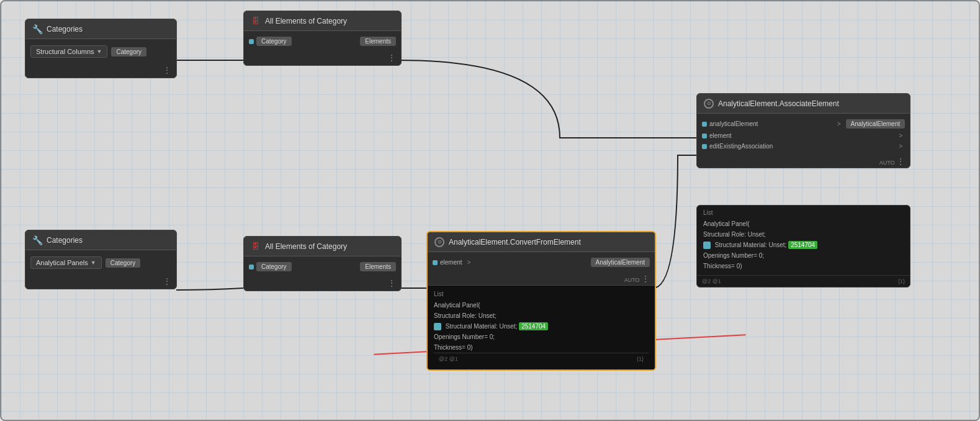 The image size is (980, 421). I want to click on all-elements-node-1-body: Category Elements, so click(323, 41).